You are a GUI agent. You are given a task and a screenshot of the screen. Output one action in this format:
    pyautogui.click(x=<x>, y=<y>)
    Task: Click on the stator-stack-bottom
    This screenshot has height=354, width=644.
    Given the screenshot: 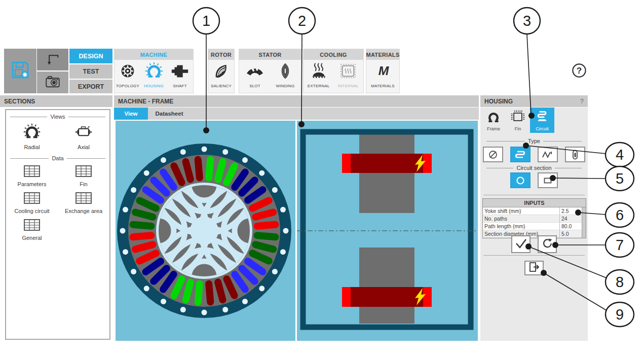 What is the action you would take?
    pyautogui.click(x=387, y=286)
    